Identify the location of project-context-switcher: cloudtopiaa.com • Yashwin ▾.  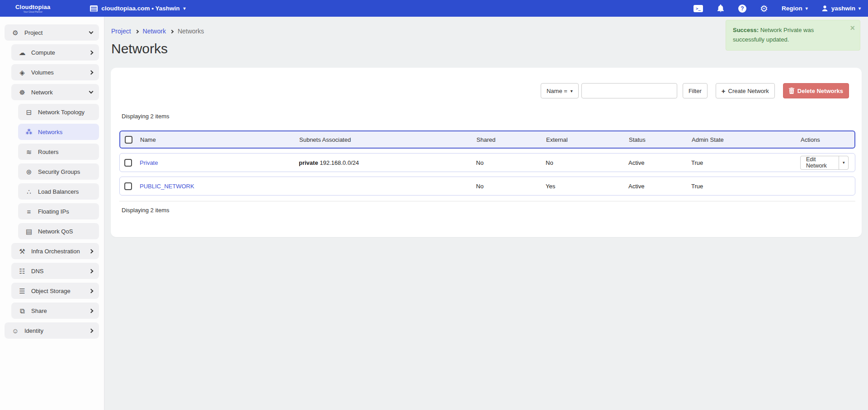
(137, 8).